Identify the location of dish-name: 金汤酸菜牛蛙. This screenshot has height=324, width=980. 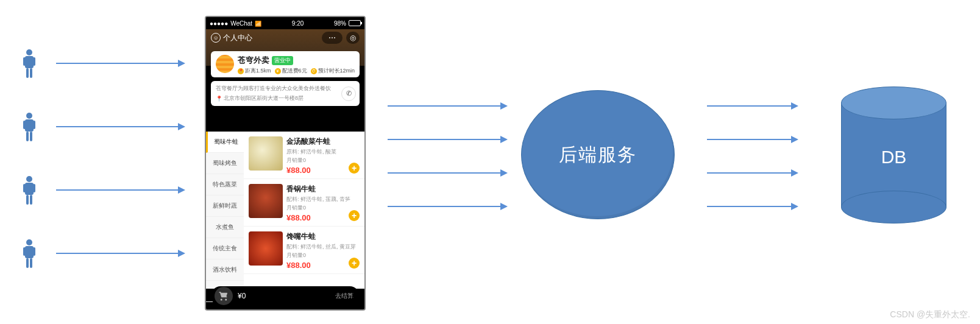
(323, 141).